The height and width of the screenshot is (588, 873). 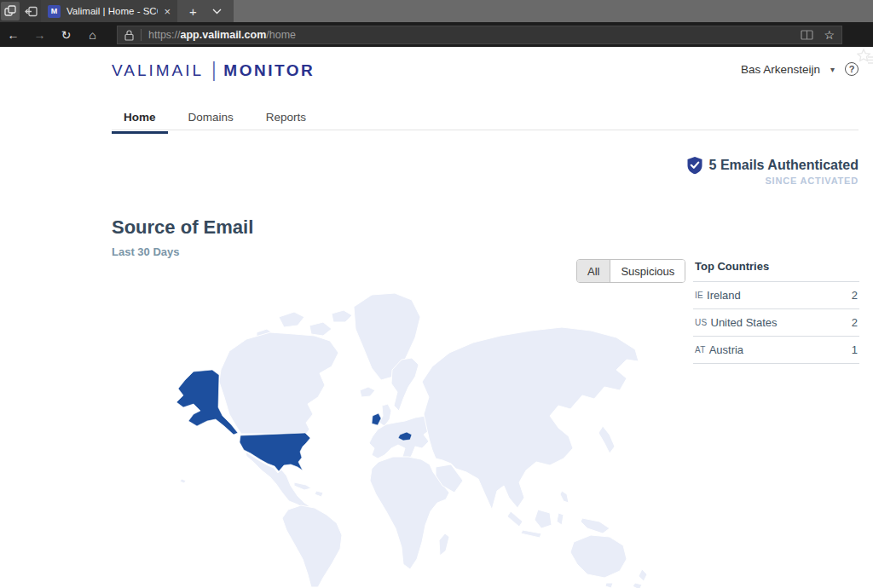 What do you see at coordinates (776, 350) in the screenshot?
I see `country-row-austria: AT Austria 1` at bounding box center [776, 350].